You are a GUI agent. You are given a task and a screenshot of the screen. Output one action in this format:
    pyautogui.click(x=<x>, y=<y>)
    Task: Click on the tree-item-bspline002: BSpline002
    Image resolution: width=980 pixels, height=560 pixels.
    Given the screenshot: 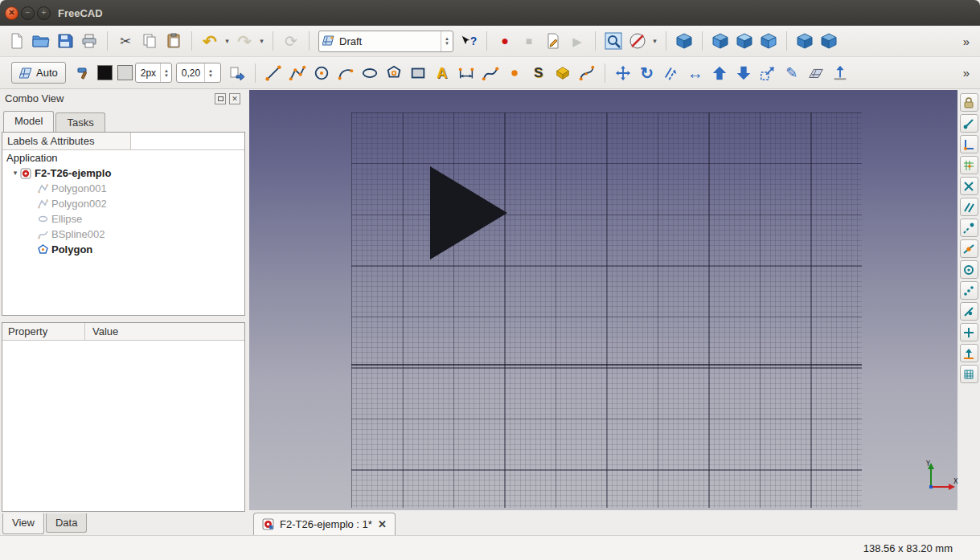 What is the action you would take?
    pyautogui.click(x=124, y=235)
    